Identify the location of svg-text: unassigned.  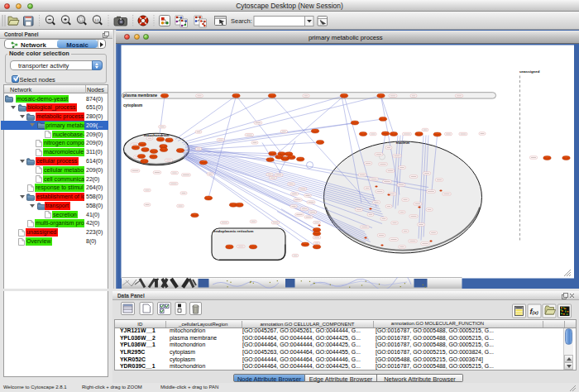
(529, 71).